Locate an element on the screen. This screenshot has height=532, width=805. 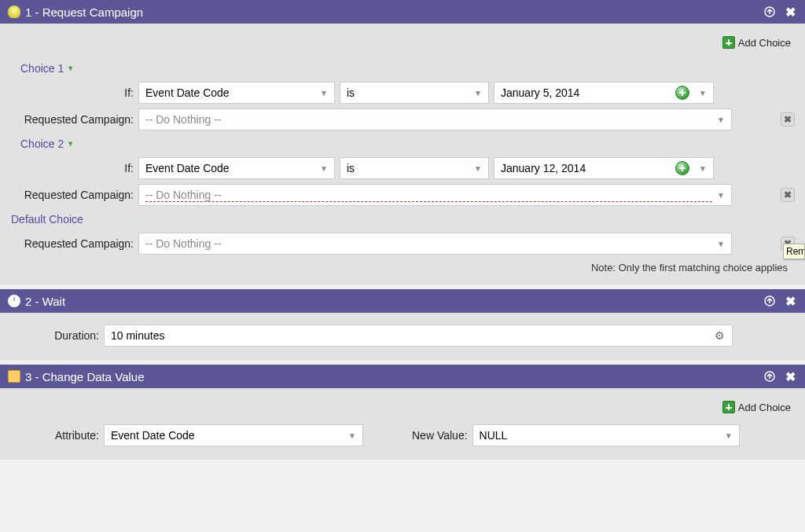
panel1-controls: ✖ is located at coordinates (780, 12).